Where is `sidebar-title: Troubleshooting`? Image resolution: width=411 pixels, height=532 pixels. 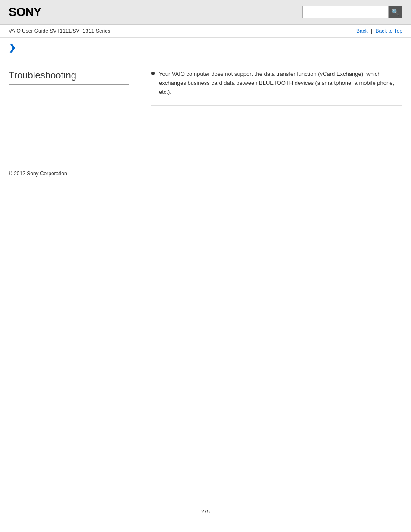
sidebar-title: Troubleshooting is located at coordinates (69, 78).